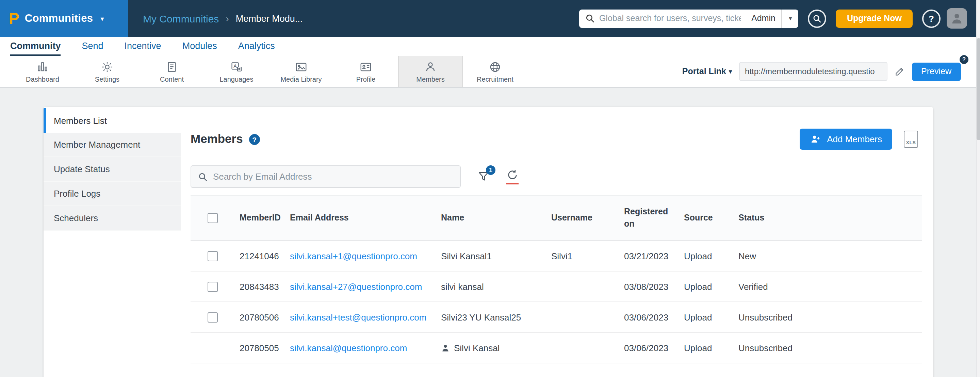 The height and width of the screenshot is (377, 980). I want to click on gear-icon, so click(107, 67).